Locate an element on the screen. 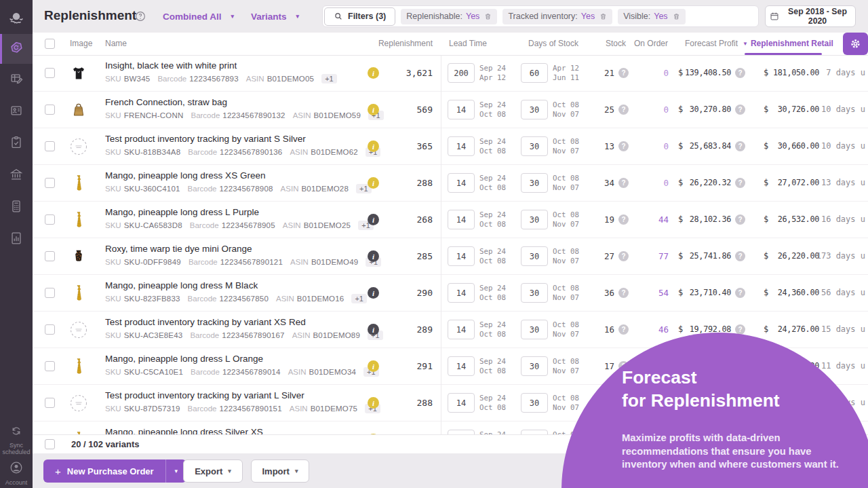 This screenshot has width=868, height=488. filter-chip-visible: Visible: Yes is located at coordinates (651, 16).